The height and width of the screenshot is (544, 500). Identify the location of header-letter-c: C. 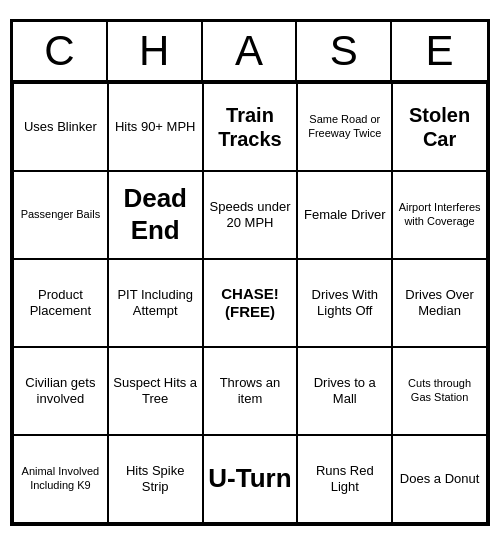
(60, 51).